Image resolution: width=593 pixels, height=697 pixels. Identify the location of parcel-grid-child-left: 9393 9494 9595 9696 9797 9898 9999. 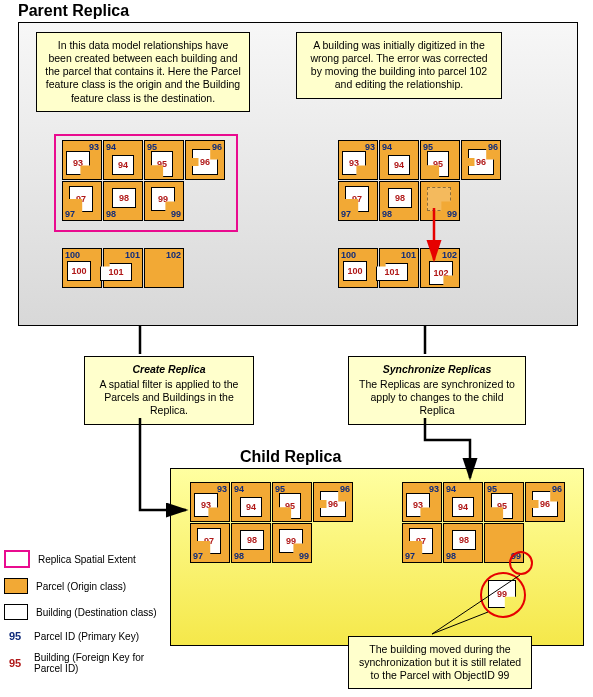
(272, 522).